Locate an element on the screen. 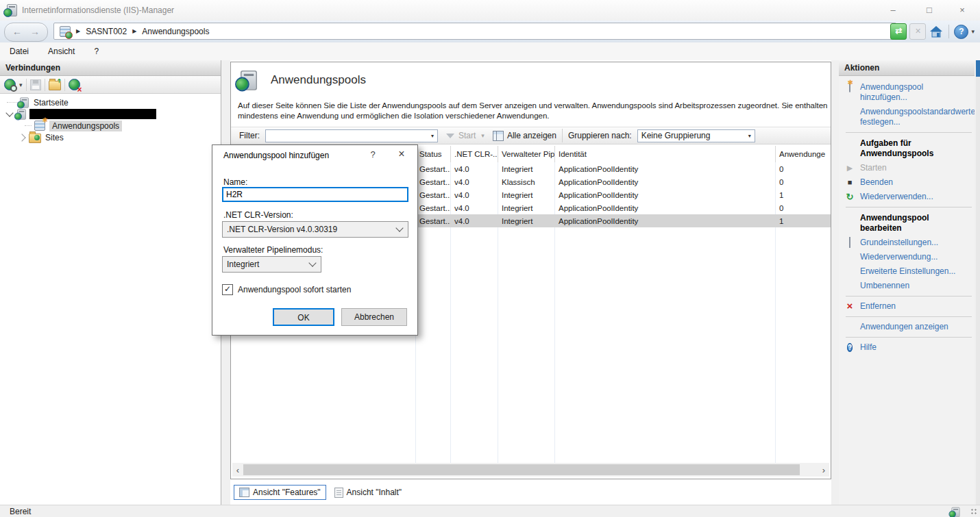 The image size is (980, 517). help-dropdown-icon: ▾ is located at coordinates (973, 31).